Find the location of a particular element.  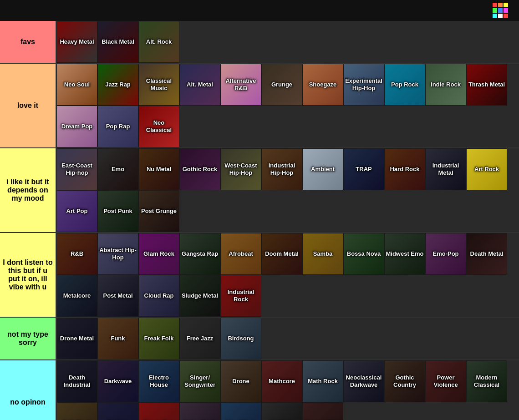

genre-tile: Afrobeat is located at coordinates (241, 254).